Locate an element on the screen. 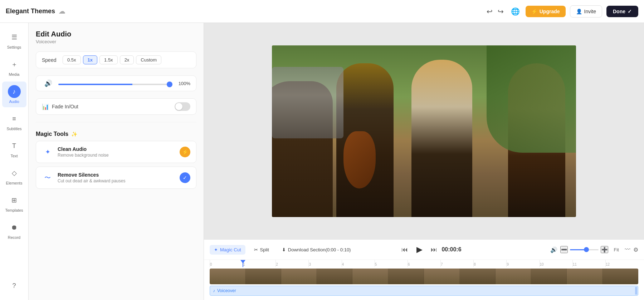 The width and height of the screenshot is (644, 300). speed-2x: 2x is located at coordinates (127, 60).